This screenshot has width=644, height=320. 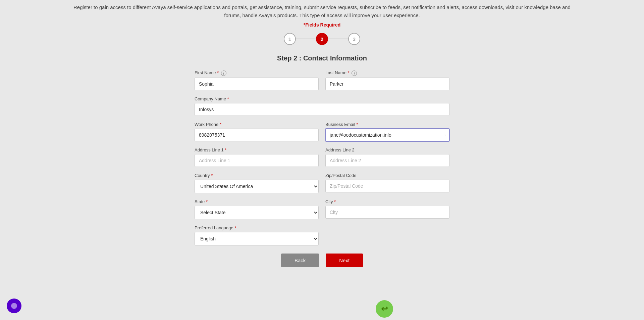 What do you see at coordinates (387, 157) in the screenshot?
I see `address-line2-group: Address Line 2` at bounding box center [387, 157].